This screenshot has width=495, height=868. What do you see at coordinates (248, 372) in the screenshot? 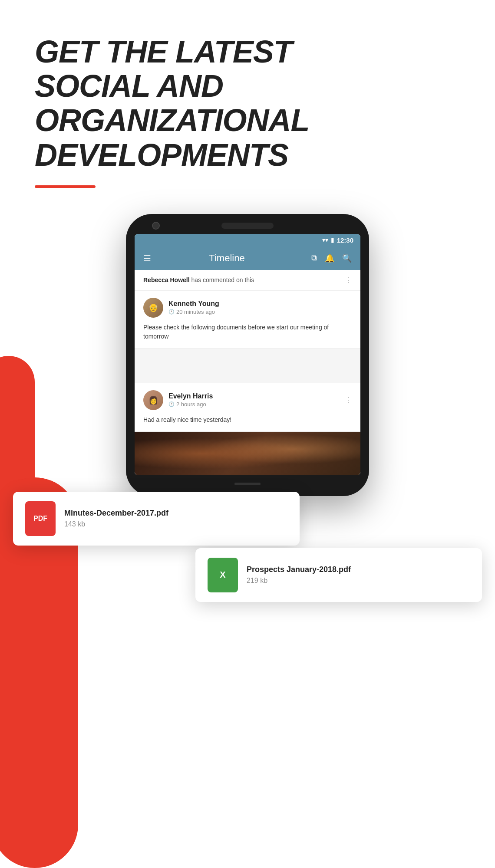
I see `feed-content: Rebecca Howell has commented on this ⋮ 👴` at bounding box center [248, 372].